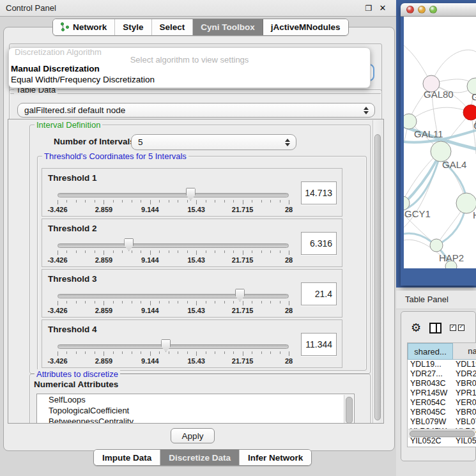 This screenshot has height=476, width=476. Describe the element at coordinates (133, 27) in the screenshot. I see `tab-style: Style` at that location.